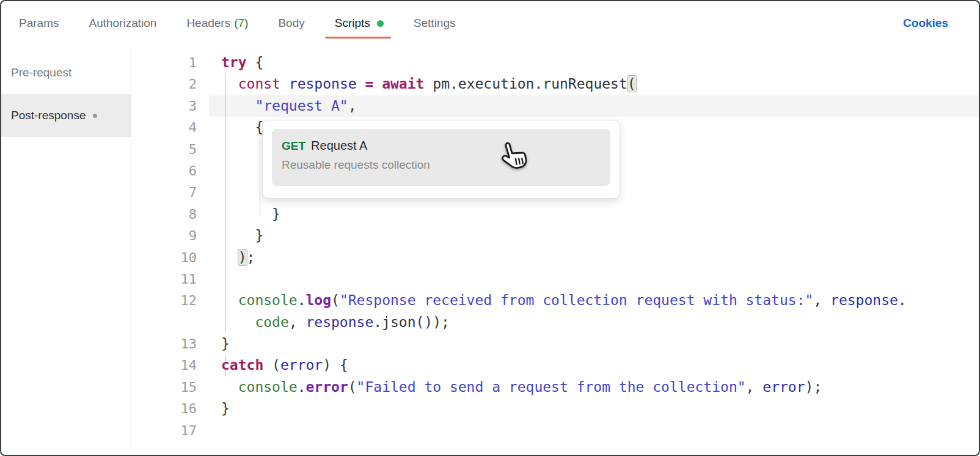 The width and height of the screenshot is (980, 456). Describe the element at coordinates (446, 165) in the screenshot. I see `popup-collection-subtitle: Reusable requests collection` at that location.